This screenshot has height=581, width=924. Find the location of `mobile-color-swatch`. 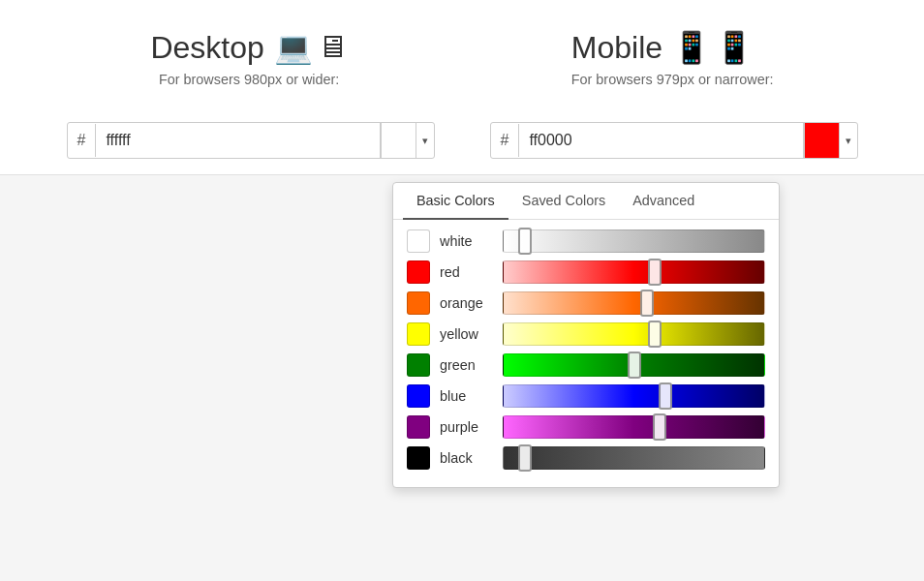

mobile-color-swatch is located at coordinates (821, 140).